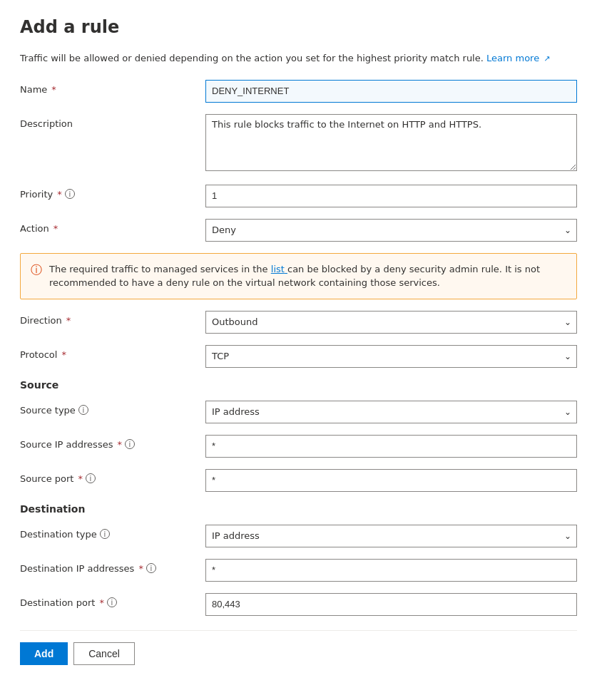 The height and width of the screenshot is (700, 597). I want to click on warning-text: The required traffic to managed services…, so click(308, 277).